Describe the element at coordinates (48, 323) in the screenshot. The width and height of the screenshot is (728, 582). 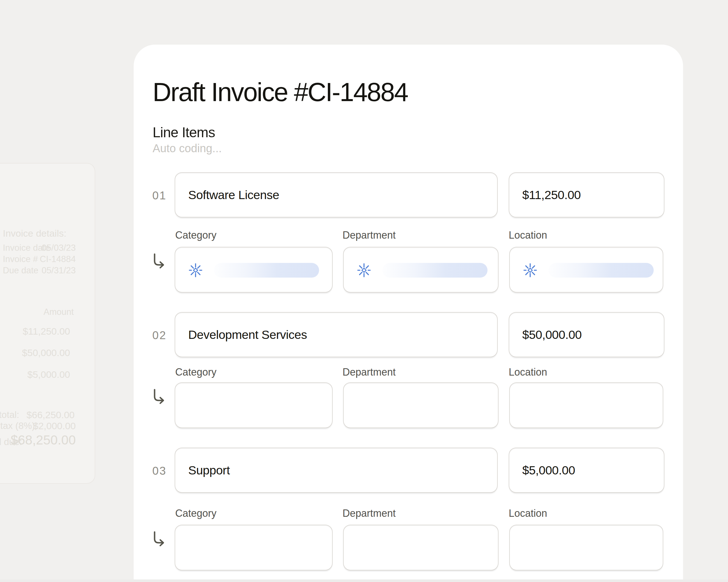
I see `ghost-invoice-preview: Invoice details: Invoice date 05/03/23 I…` at that location.